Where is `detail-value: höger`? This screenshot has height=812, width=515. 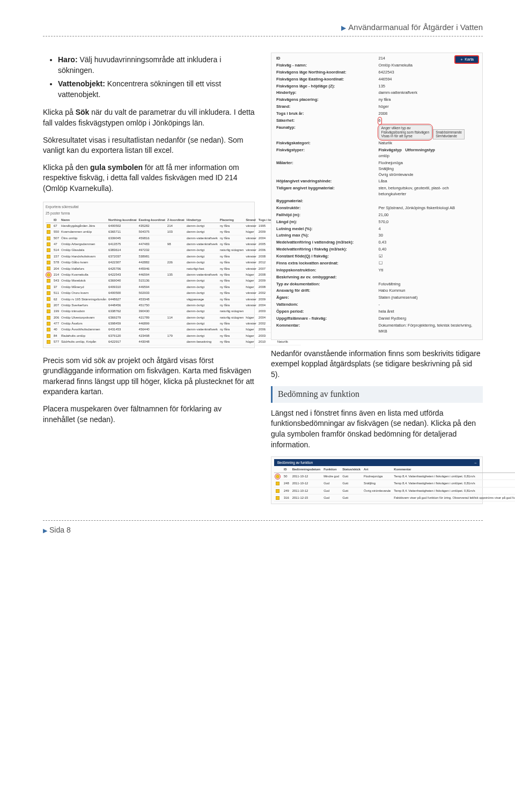 detail-value: höger is located at coordinates (428, 107).